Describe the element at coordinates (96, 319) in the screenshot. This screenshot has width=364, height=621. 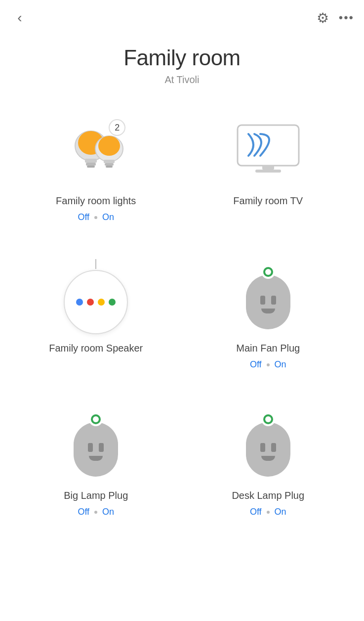
I see `device-family-room-speaker: Family room Speaker` at that location.